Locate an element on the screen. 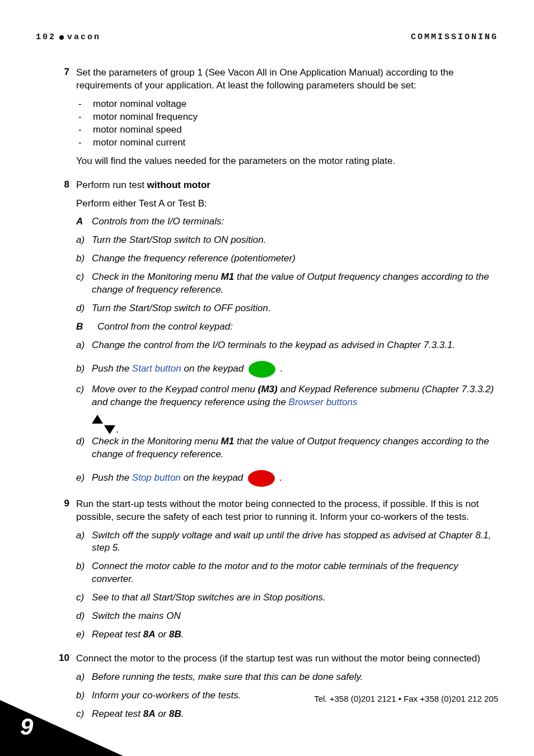 This screenshot has width=534, height=756. list-item: e) Repeat test 8A or 8B. is located at coordinates (287, 635).